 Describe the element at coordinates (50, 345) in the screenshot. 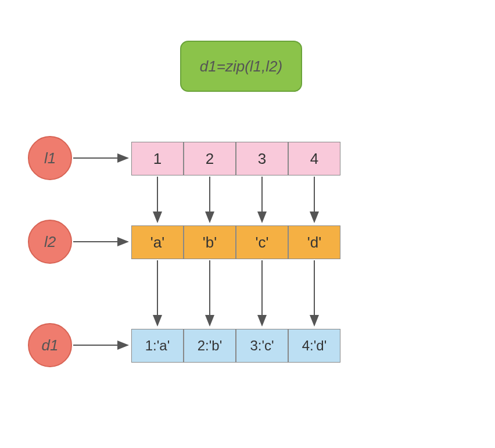

I see `d1-label: d1` at that location.